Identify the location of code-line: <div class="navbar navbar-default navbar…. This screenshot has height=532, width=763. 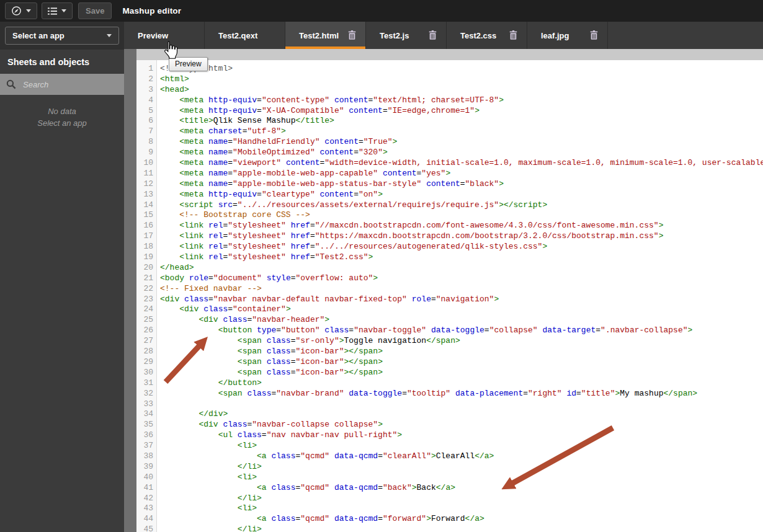
(462, 300).